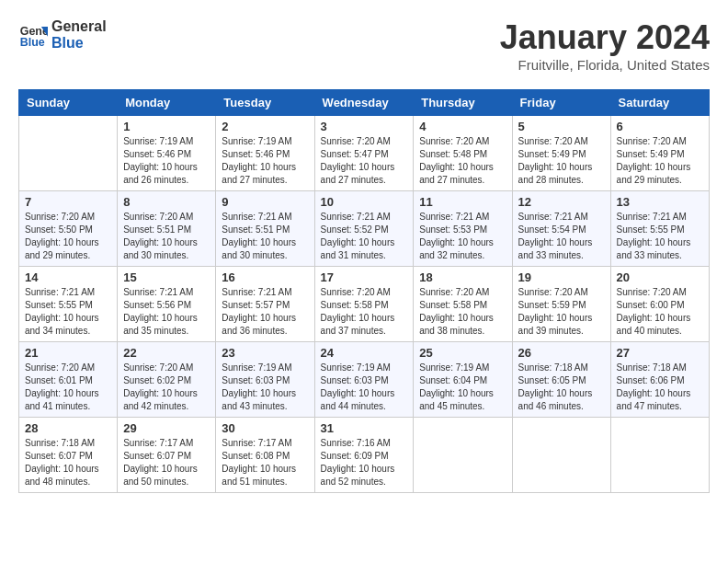 The height and width of the screenshot is (563, 728). What do you see at coordinates (463, 304) in the screenshot?
I see `calendar-cell: 18Sunrise: 7:20 AM Sunset: 5:58 PM Dayli…` at bounding box center [463, 304].